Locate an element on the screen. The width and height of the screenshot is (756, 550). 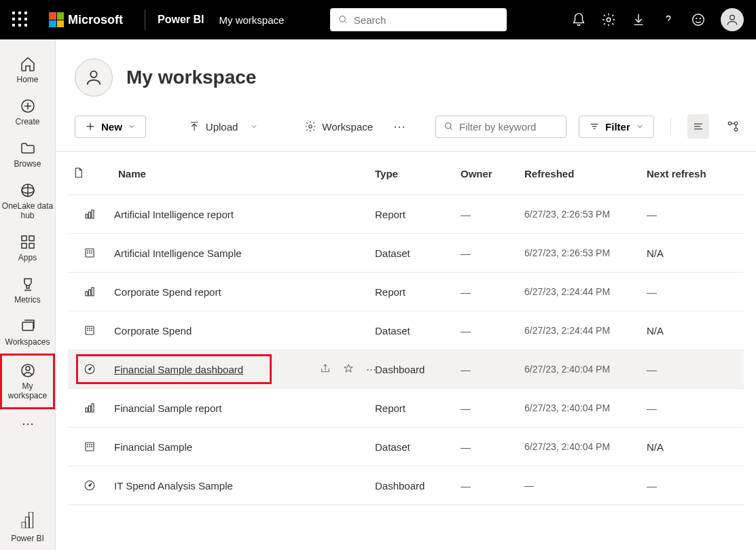
list-view-button is located at coordinates (698, 126).